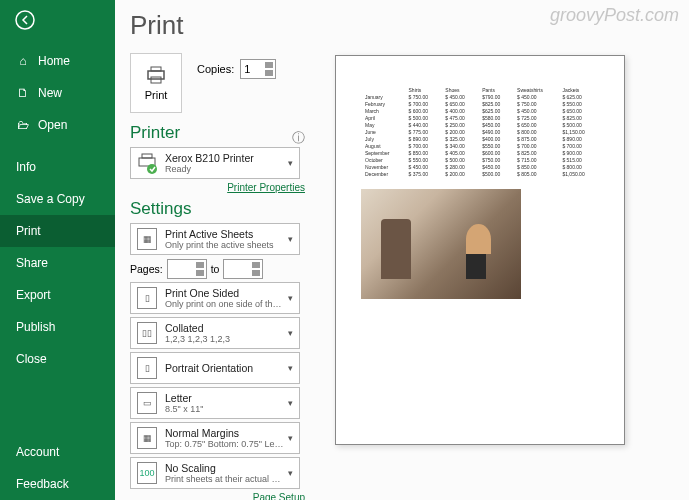 Image resolution: width=689 pixels, height=500 pixels. I want to click on sidebar-item-label: Feedback, so click(42, 484).